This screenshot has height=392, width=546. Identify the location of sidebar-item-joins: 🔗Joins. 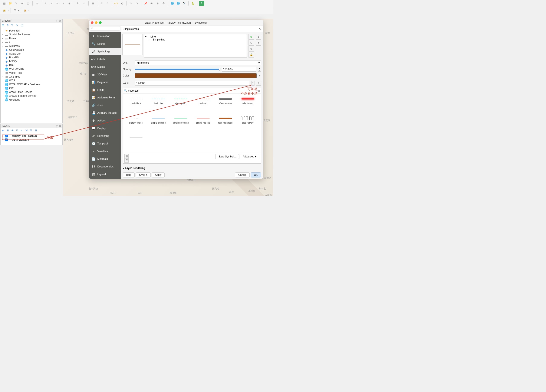
(105, 105).